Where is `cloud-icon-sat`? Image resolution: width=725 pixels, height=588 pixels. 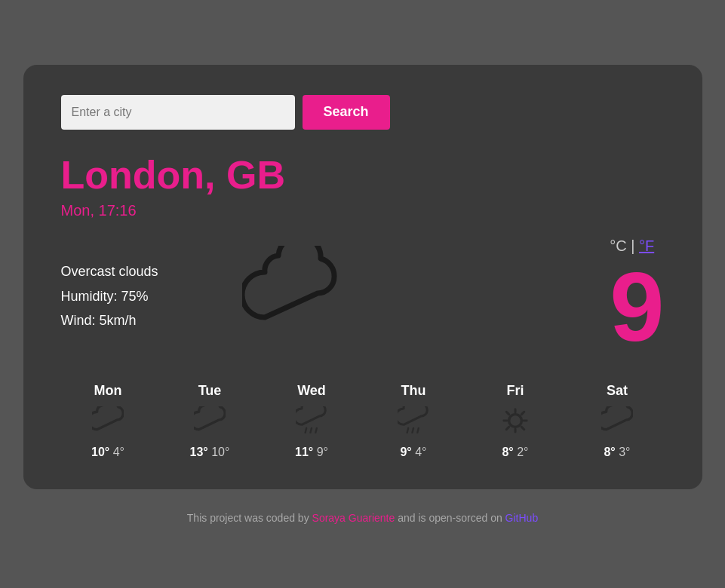 cloud-icon-sat is located at coordinates (617, 422).